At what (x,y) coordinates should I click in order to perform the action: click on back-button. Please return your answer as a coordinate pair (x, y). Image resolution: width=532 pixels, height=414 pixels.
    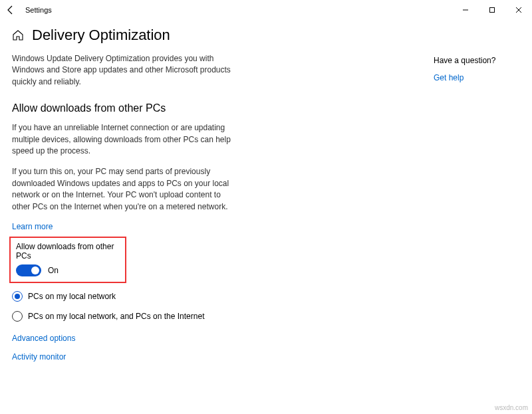
    Looking at the image, I should click on (11, 10).